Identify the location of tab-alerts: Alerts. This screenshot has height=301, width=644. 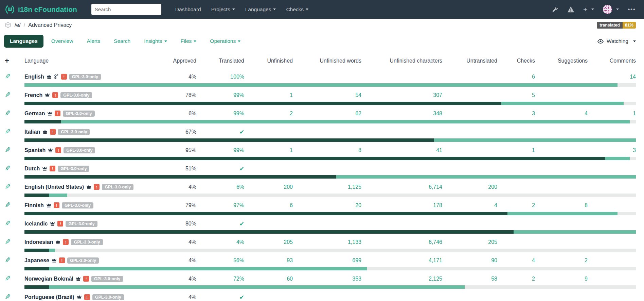
(93, 41).